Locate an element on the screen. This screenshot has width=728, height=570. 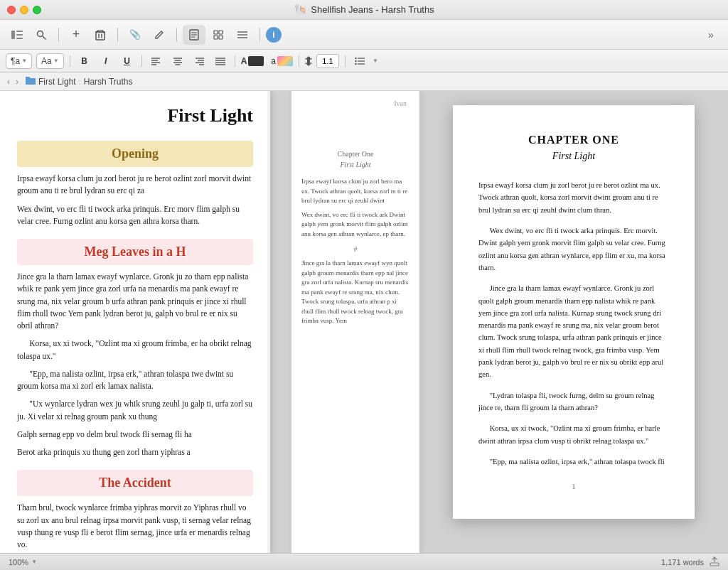
list-button is located at coordinates (360, 61).